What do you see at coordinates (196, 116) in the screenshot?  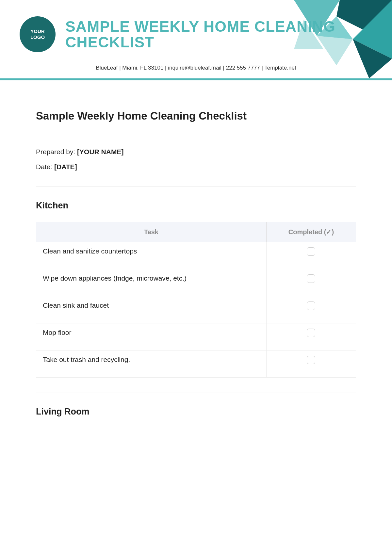 I see `document-title: Sample Weekly Home Cleaning Checklist` at bounding box center [196, 116].